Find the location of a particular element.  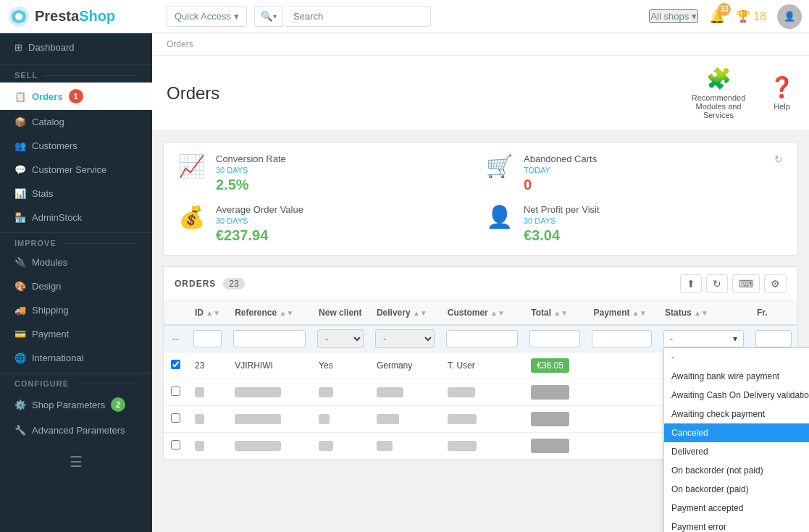

dropdown-item-backorder-not-paid: On backorder (not paid) is located at coordinates (737, 470).